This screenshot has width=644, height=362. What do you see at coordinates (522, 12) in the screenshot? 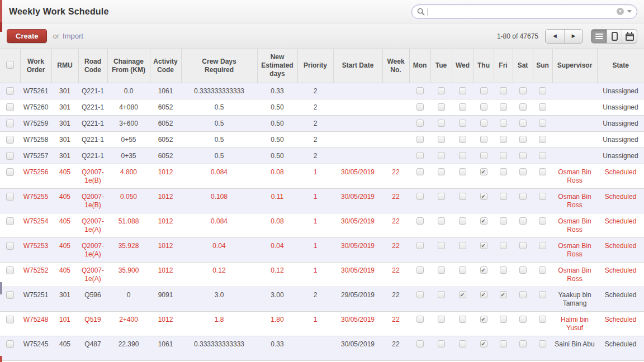
I see `search-input` at bounding box center [522, 12].